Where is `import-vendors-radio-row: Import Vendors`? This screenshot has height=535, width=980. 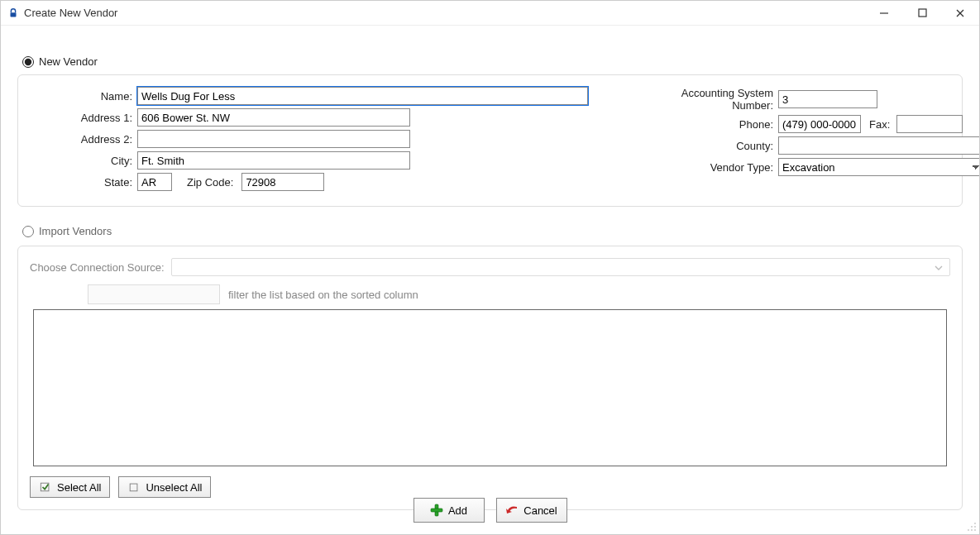
import-vendors-radio-row: Import Vendors is located at coordinates (493, 232).